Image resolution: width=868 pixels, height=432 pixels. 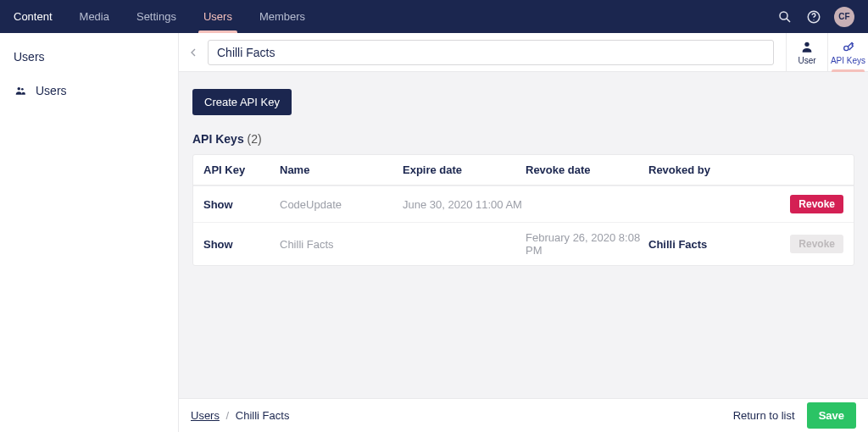 What do you see at coordinates (849, 47) in the screenshot?
I see `key-icon` at bounding box center [849, 47].